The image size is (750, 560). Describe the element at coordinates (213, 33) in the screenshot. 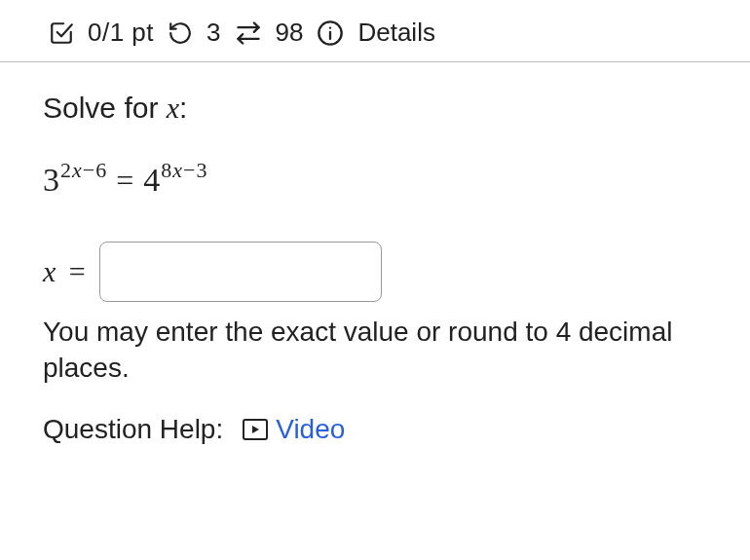

I see `attempts-value: 3` at that location.